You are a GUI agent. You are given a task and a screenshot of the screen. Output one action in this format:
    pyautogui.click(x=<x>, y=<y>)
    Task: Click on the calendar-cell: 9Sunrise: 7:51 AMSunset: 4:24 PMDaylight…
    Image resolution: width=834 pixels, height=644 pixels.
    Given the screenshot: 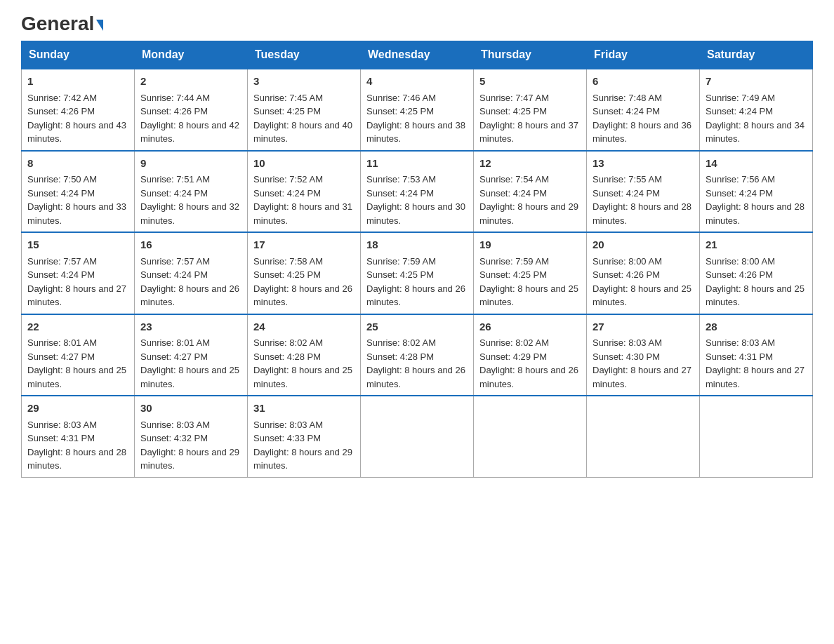 What is the action you would take?
    pyautogui.click(x=191, y=192)
    